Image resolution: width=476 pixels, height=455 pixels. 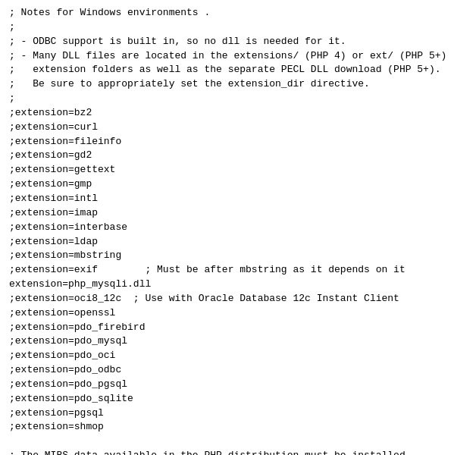 What do you see at coordinates (205, 299) in the screenshot?
I see `code-line: ;extension=oci8_12c ; Use with Oracle Da…` at bounding box center [205, 299].